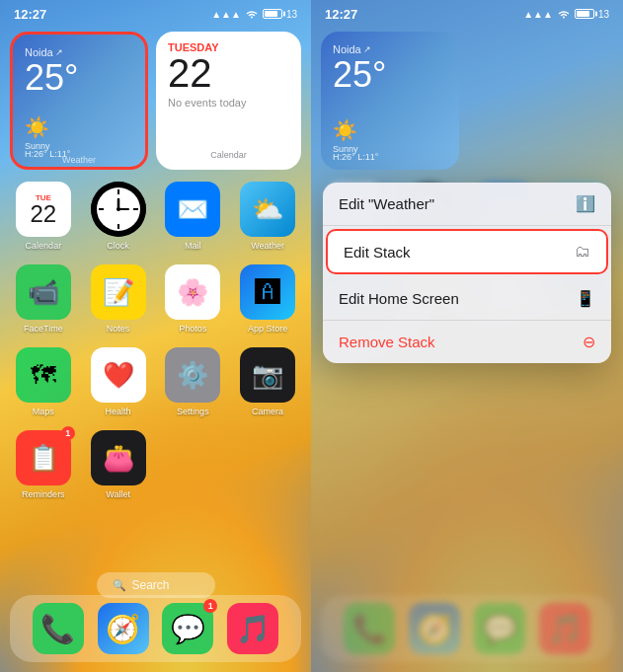  What do you see at coordinates (467, 299) in the screenshot?
I see `menu-item-edit-home: Edit Home Screen 📱` at bounding box center [467, 299].